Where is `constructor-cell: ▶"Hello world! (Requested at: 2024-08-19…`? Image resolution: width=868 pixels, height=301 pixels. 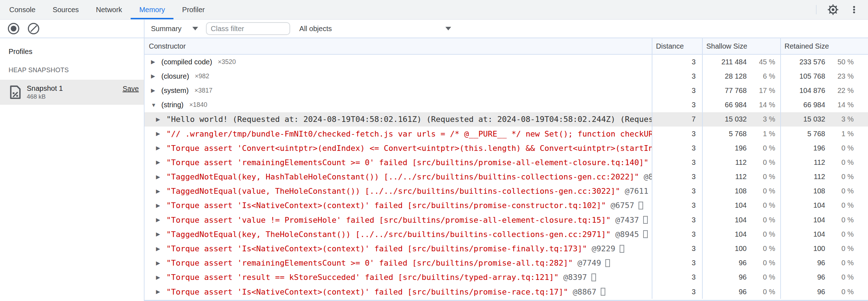
constructor-cell: ▶"Hello world! (Requested at: 2024-08-19… is located at coordinates (398, 119).